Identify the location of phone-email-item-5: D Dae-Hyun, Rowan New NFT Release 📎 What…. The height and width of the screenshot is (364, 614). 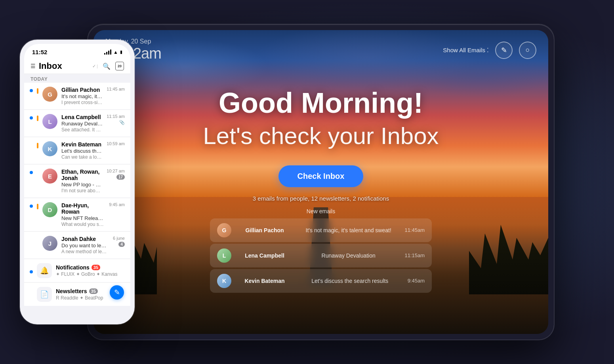
(77, 214).